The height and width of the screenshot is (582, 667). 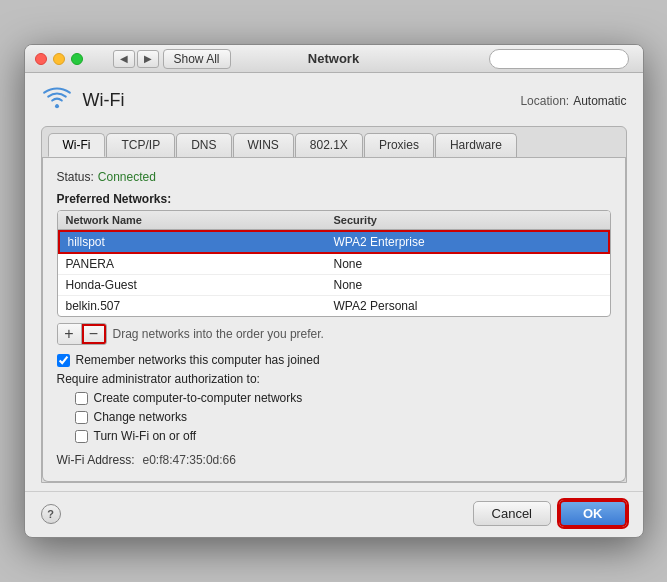 What do you see at coordinates (399, 145) in the screenshot?
I see `tab-proxies: Proxies` at bounding box center [399, 145].